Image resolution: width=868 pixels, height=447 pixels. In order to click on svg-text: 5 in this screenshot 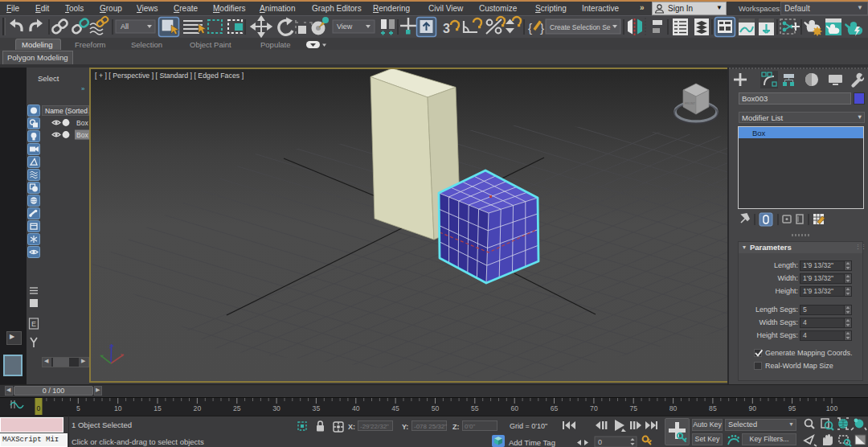, I will do `click(79, 408)`.